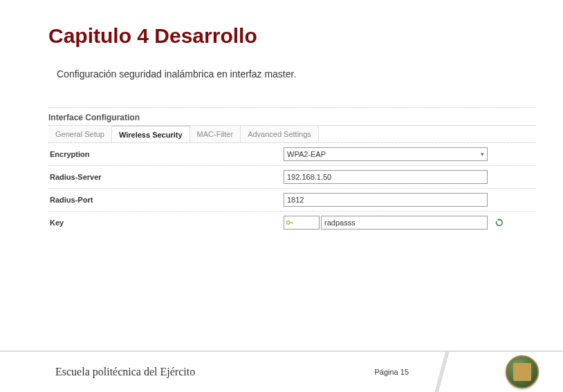 This screenshot has height=392, width=563. What do you see at coordinates (292, 134) in the screenshot?
I see `tabs-container: General Setup Wireless Security MAC-Filt…` at bounding box center [292, 134].